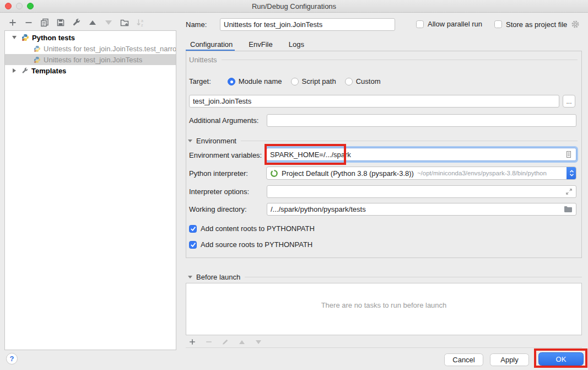 Image resolution: width=588 pixels, height=370 pixels. What do you see at coordinates (575, 24) in the screenshot?
I see `gear-icon` at bounding box center [575, 24].